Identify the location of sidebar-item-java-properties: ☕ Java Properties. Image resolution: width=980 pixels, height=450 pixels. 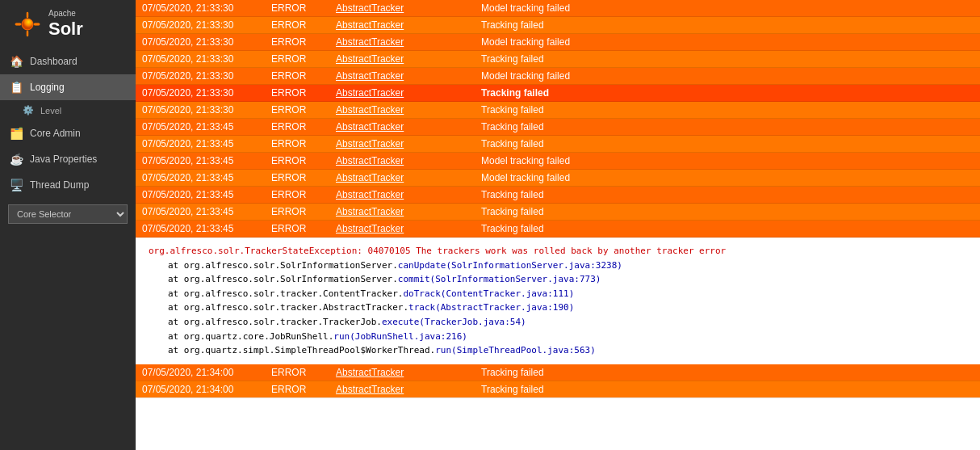
(68, 159).